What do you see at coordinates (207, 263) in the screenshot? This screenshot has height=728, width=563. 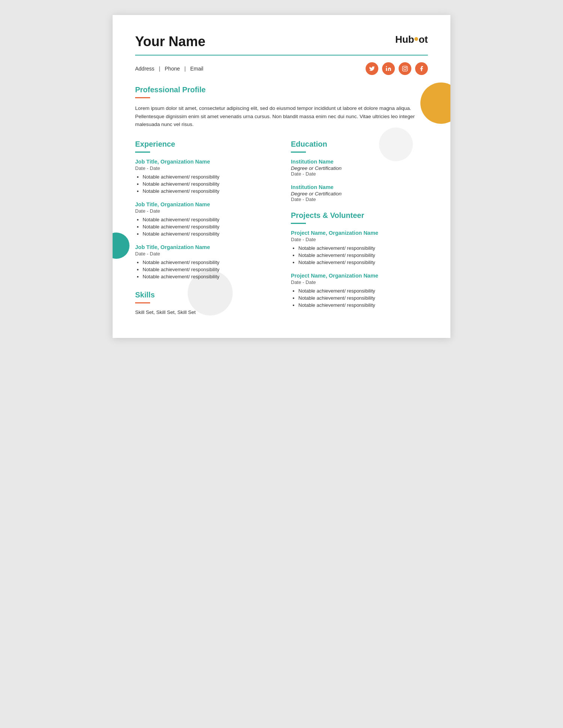 I see `exp3-bullet-1: Notable achievement/ responsibility` at bounding box center [207, 263].